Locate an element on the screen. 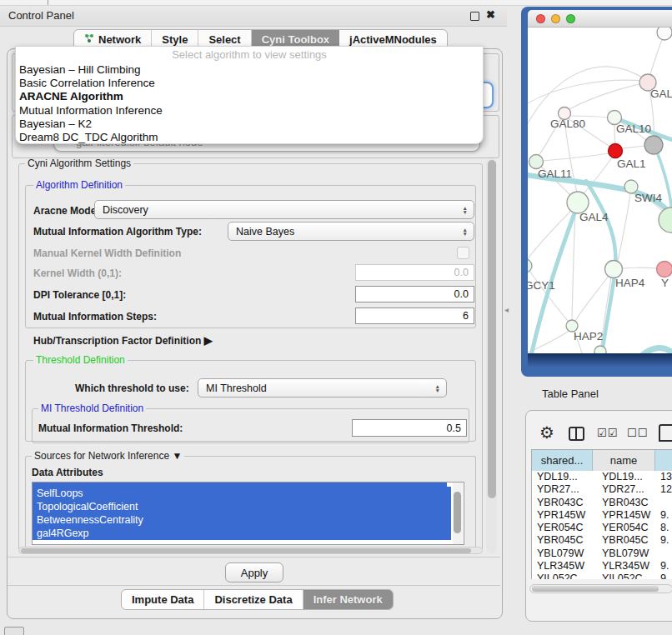 The height and width of the screenshot is (635, 672). node-table-rows: YDL19...YDL19...13YDR27...YDR27...12YBR0… is located at coordinates (602, 525).